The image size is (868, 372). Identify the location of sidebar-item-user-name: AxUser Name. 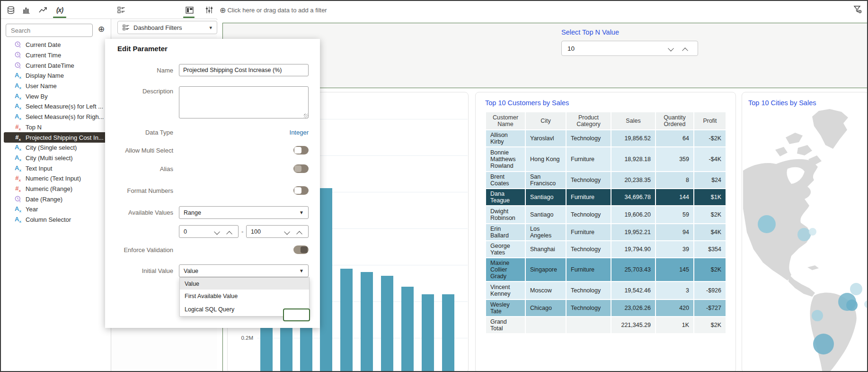
(56, 86).